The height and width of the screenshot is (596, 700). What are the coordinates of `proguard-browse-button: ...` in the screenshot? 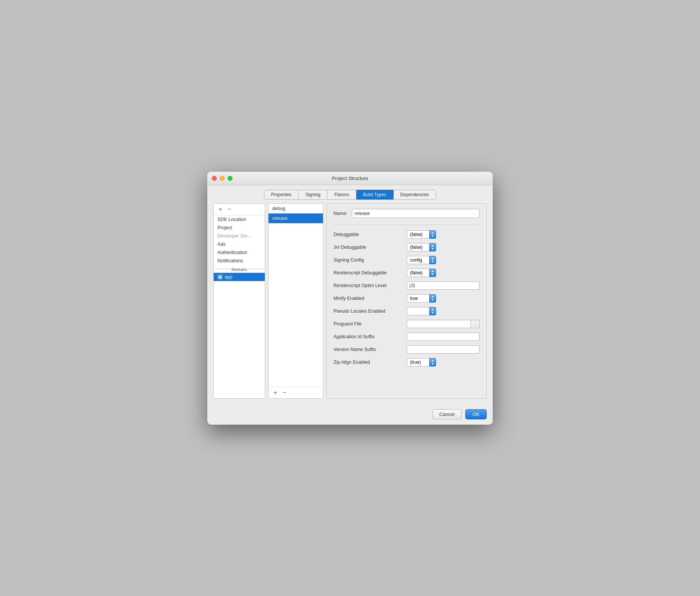 It's located at (475, 324).